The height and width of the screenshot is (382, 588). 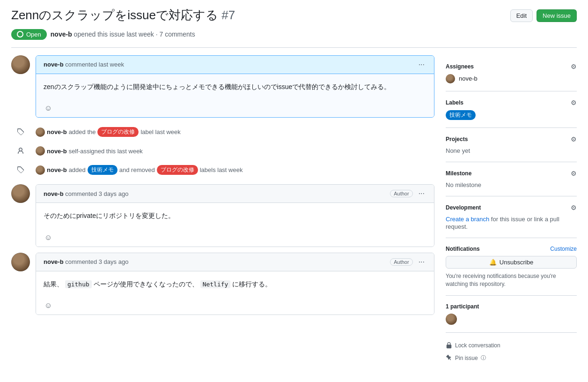 I want to click on assignee-row: nove-b, so click(x=511, y=79).